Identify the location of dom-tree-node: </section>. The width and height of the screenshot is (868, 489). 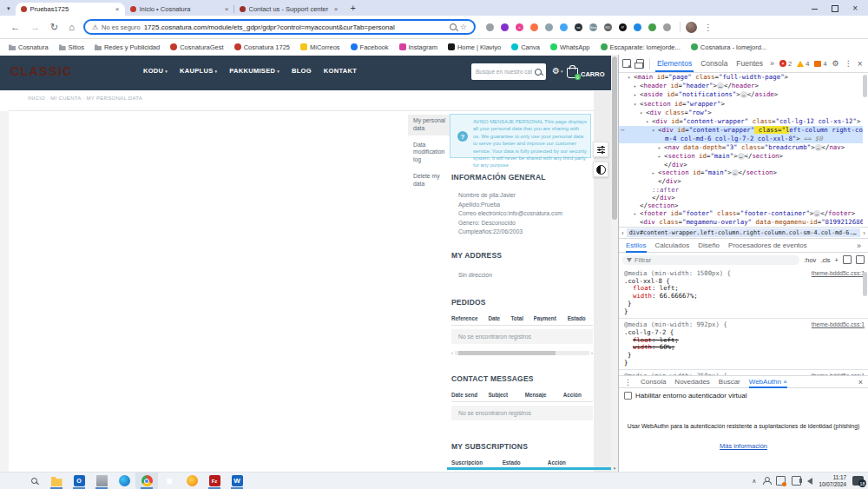
(741, 205).